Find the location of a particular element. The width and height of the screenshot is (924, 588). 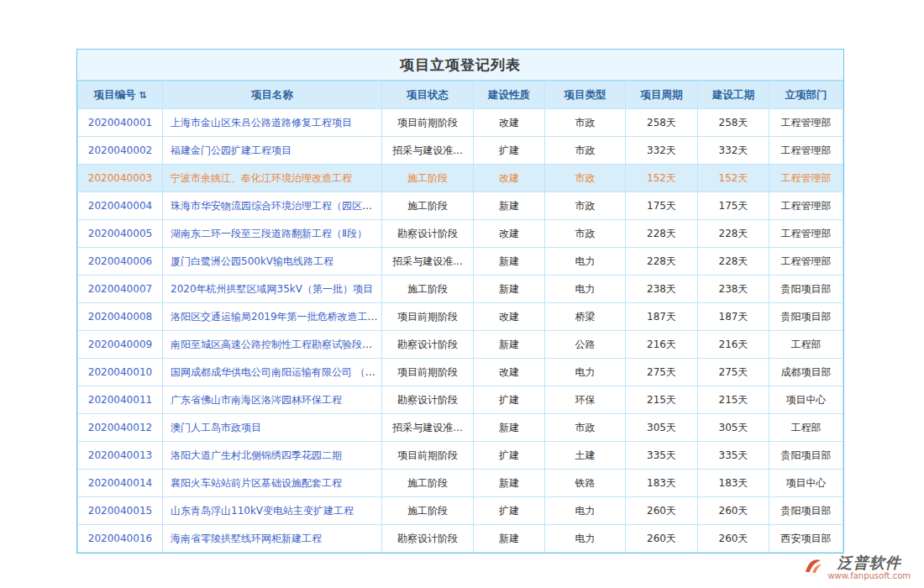

cell-name: 2020年杭州拱墅区域网35kV（第一批）项目 is located at coordinates (272, 289).